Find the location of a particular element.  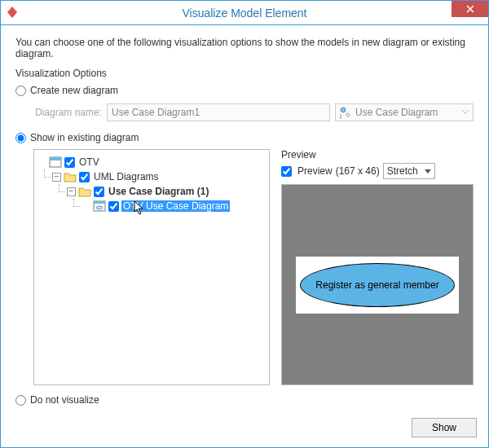

radio-create-label: Create new diagram is located at coordinates (74, 90).